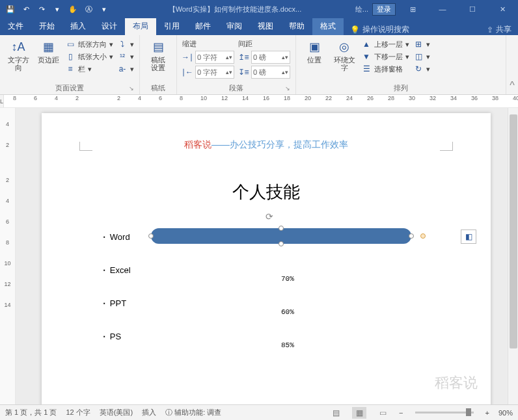  I want to click on align-icon: ⊞, so click(418, 44).